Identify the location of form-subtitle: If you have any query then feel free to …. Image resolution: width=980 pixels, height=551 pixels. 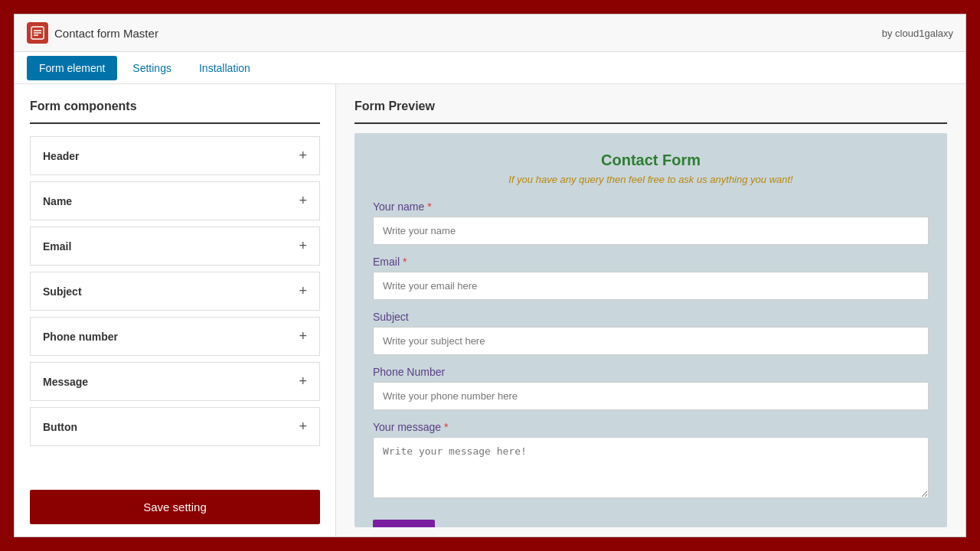
(651, 179).